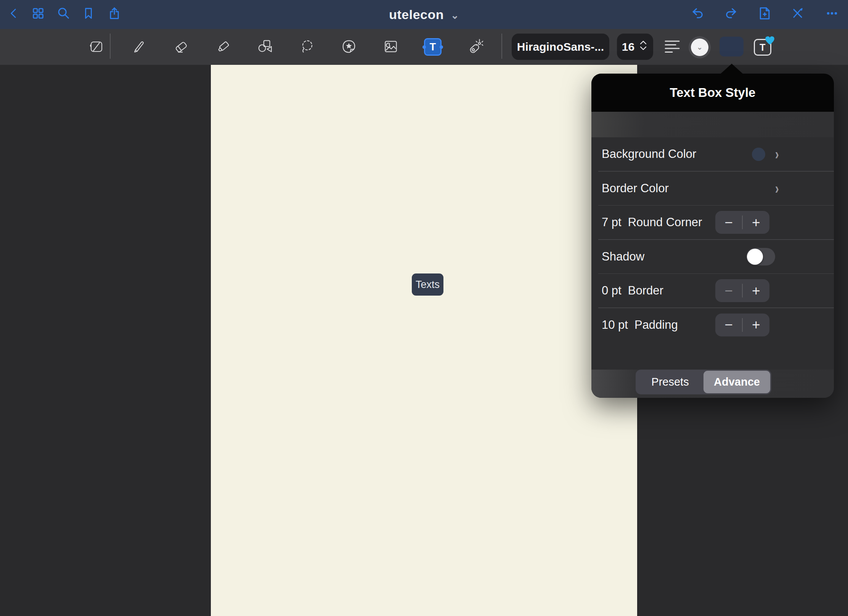 Image resolution: width=848 pixels, height=616 pixels. Describe the element at coordinates (761, 257) in the screenshot. I see `shadow-toggle` at that location.